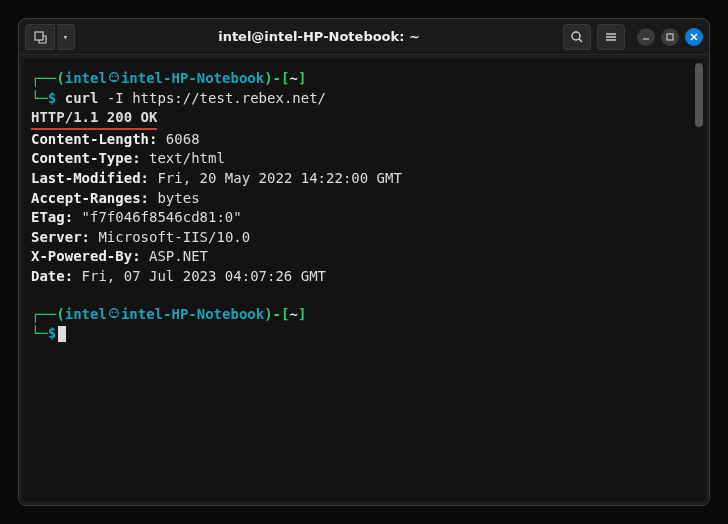 This screenshot has height=524, width=728. Describe the element at coordinates (94, 119) in the screenshot. I see `status-text: HTTP/1.1 200 OK` at that location.